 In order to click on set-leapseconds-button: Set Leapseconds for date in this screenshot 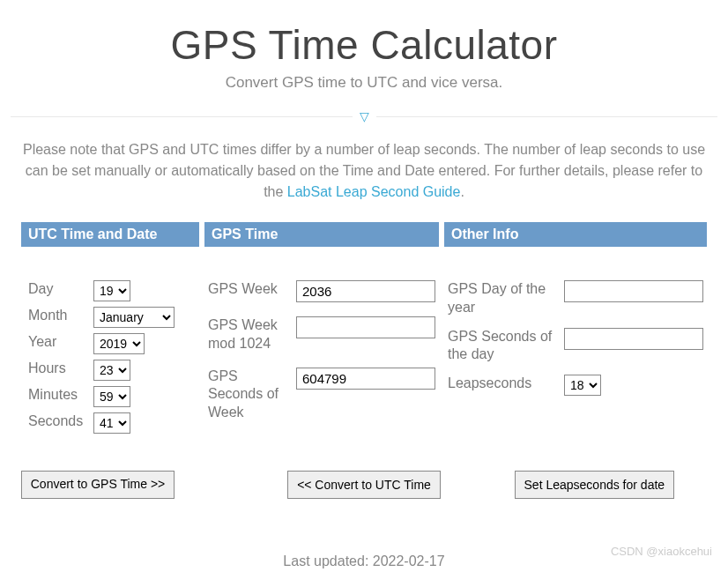, I will do `click(595, 485)`.